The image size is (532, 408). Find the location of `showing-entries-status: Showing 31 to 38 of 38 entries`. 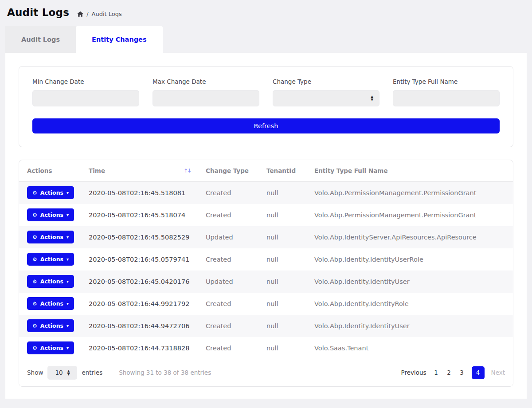

showing-entries-status: Showing 31 to 38 of 38 entries is located at coordinates (165, 373).